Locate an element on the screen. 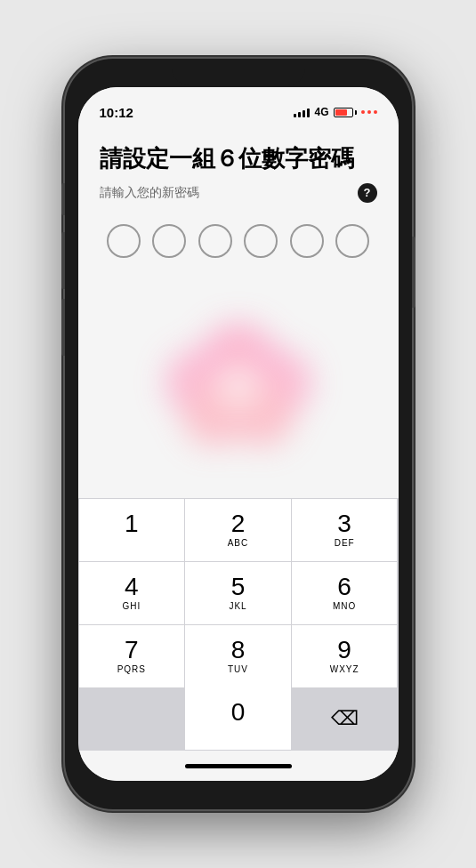 Image resolution: width=476 pixels, height=868 pixels. battery-tip is located at coordinates (356, 112).